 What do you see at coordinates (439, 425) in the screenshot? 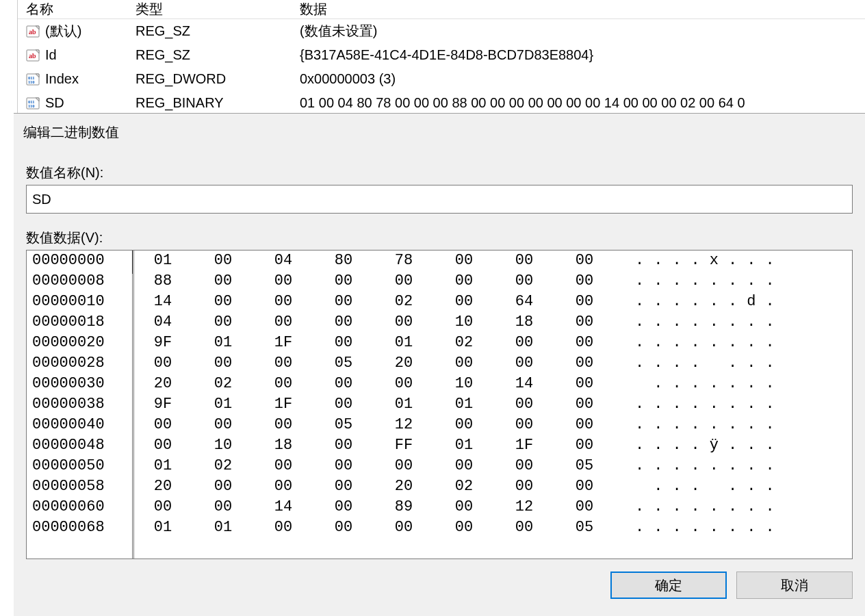
I see `hex-row: 000000400000000512000000........` at bounding box center [439, 425].